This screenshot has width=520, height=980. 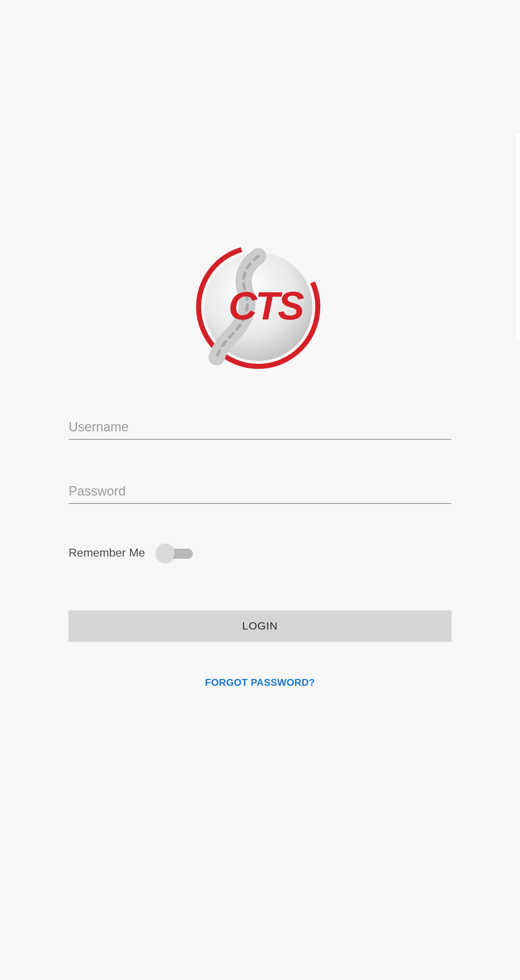 I want to click on password-input, so click(x=260, y=492).